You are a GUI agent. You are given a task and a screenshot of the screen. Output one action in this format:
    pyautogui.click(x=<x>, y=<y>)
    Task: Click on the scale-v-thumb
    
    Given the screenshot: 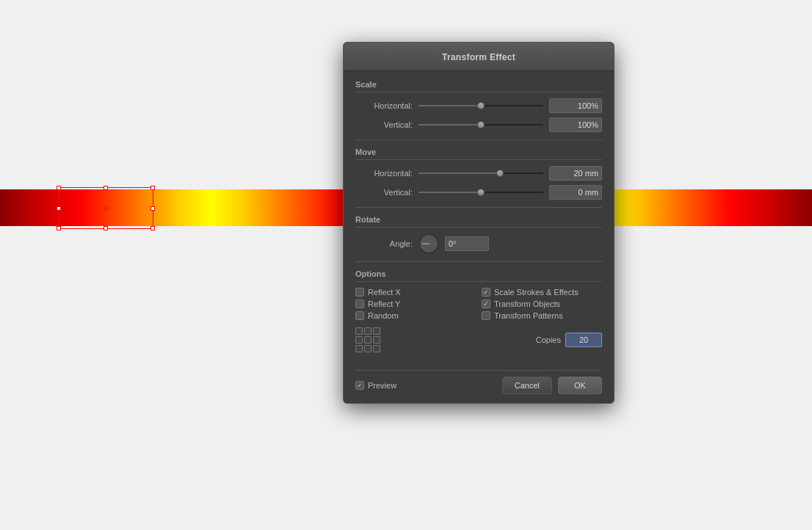 What is the action you would take?
    pyautogui.click(x=481, y=125)
    